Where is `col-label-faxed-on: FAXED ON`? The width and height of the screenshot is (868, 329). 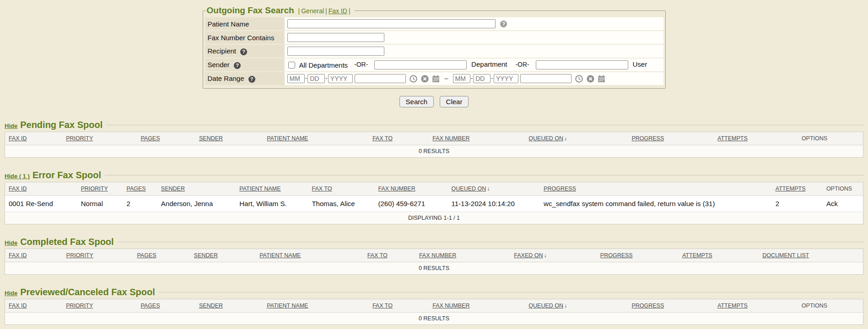 col-label-faxed-on: FAXED ON is located at coordinates (528, 255).